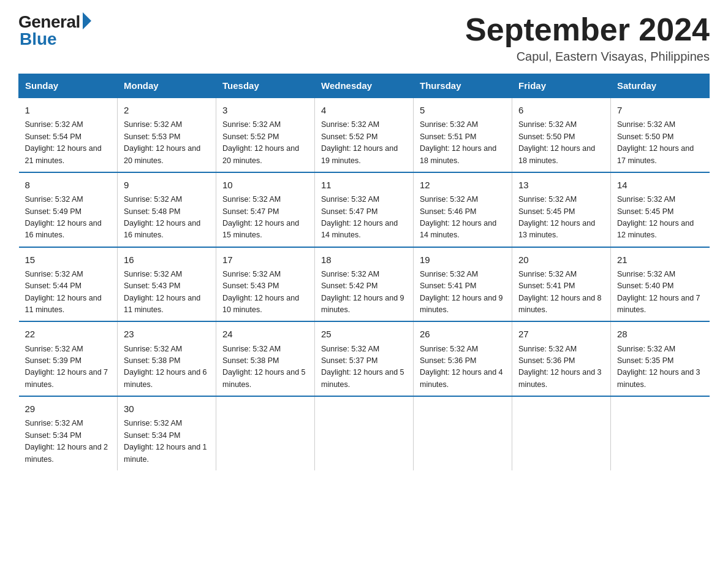  I want to click on day-number: 8, so click(69, 185).